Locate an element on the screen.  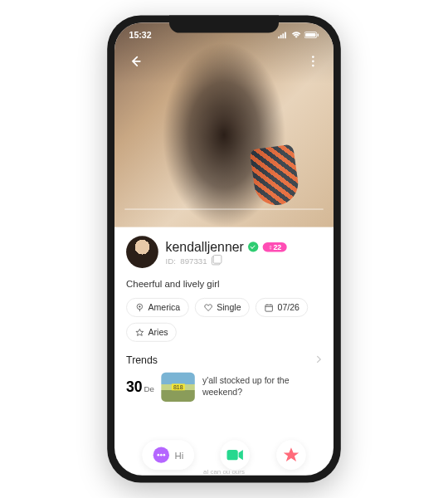
chevron-right-icon is located at coordinates (319, 360).